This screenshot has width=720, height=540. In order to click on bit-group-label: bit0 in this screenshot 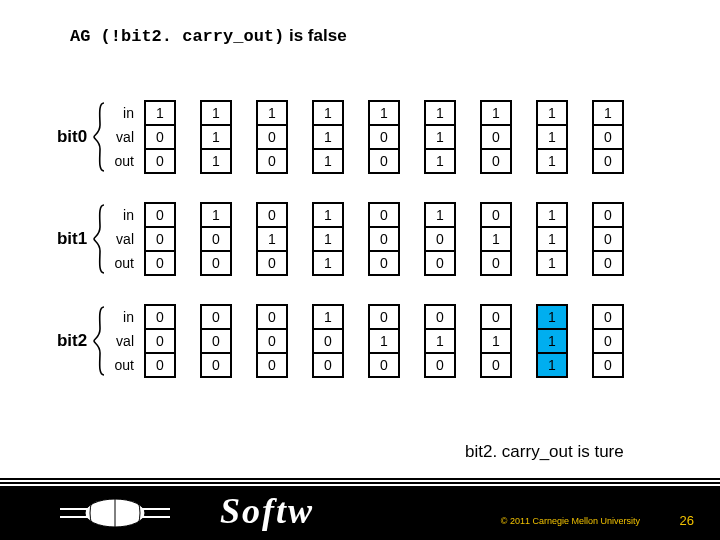, I will do `click(72, 137)`.